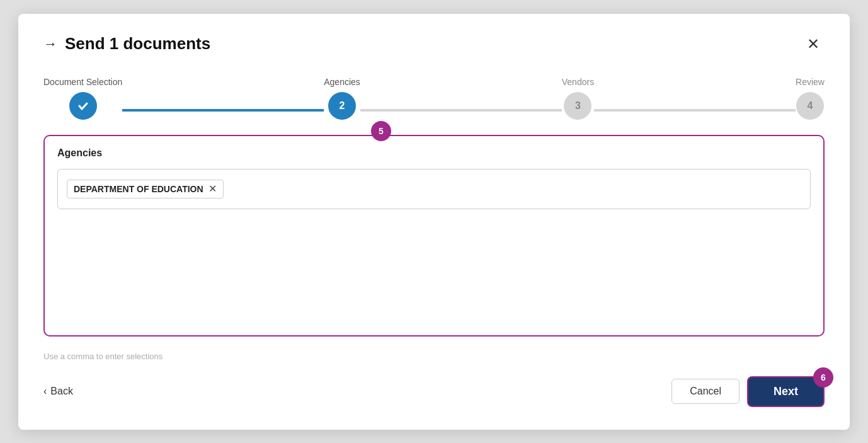 This screenshot has width=868, height=443. Describe the element at coordinates (434, 392) in the screenshot. I see `modal-footer: ‹ Back Cancel 6 Next` at that location.